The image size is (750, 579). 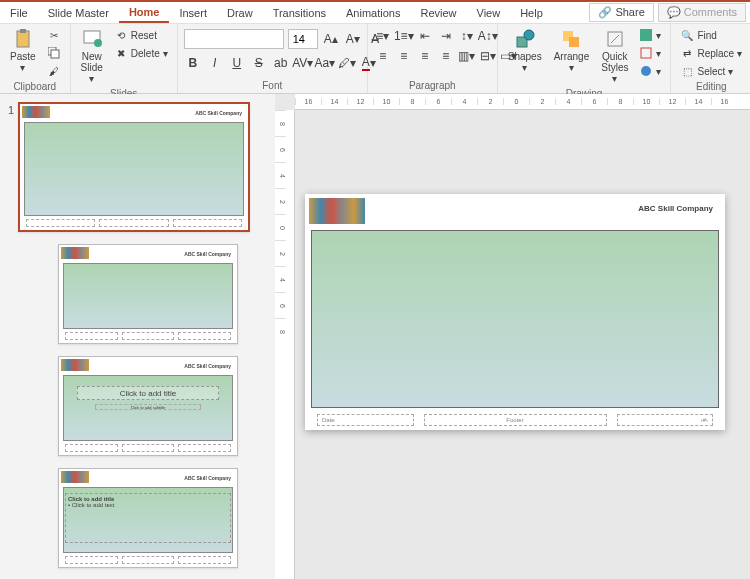 What do you see at coordinates (687, 71) in the screenshot?
I see `select-icon: ⬚` at bounding box center [687, 71].